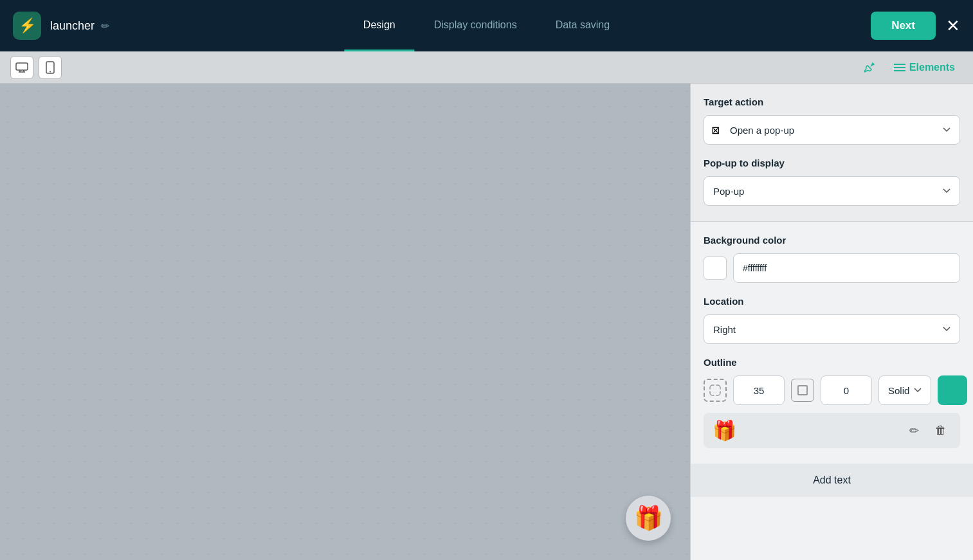 This screenshot has height=560, width=973. Describe the element at coordinates (50, 68) in the screenshot. I see `mobile-view-button` at that location.